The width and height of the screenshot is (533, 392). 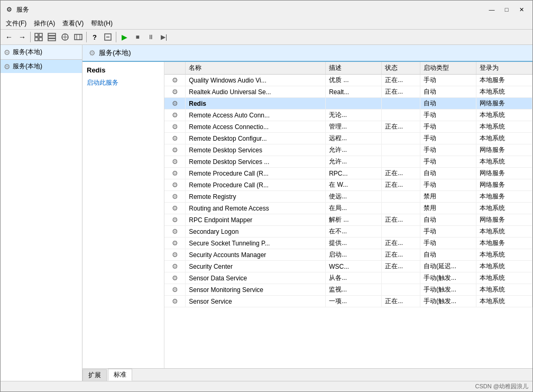 I want to click on row-logon: 网络服务, so click(x=504, y=104).